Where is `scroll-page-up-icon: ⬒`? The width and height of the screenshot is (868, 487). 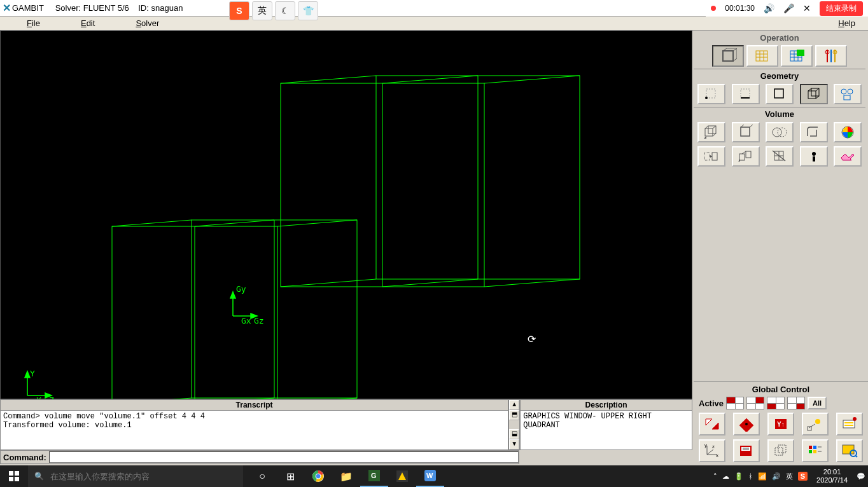
scroll-page-up-icon: ⬒ is located at coordinates (514, 415).